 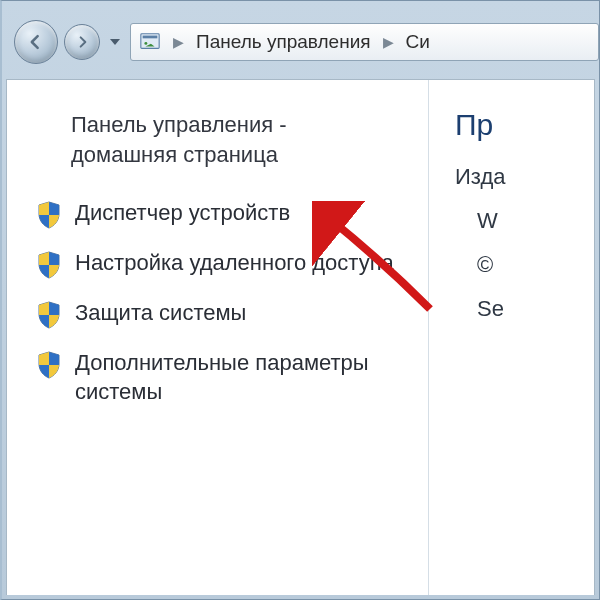 What do you see at coordinates (306, 42) in the screenshot?
I see `nav-row: ▶ Панель управления ▶ Си` at bounding box center [306, 42].